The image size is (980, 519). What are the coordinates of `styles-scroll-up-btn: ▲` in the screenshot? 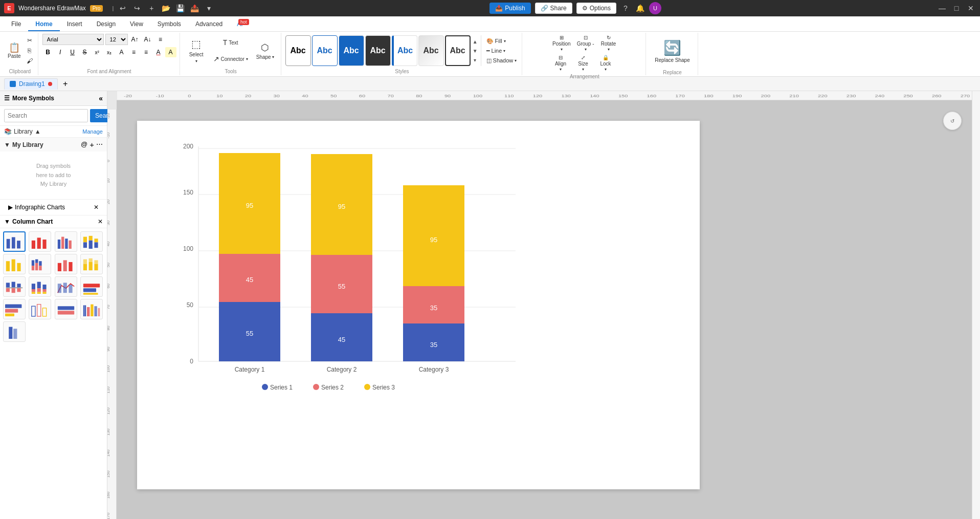 It's located at (475, 41).